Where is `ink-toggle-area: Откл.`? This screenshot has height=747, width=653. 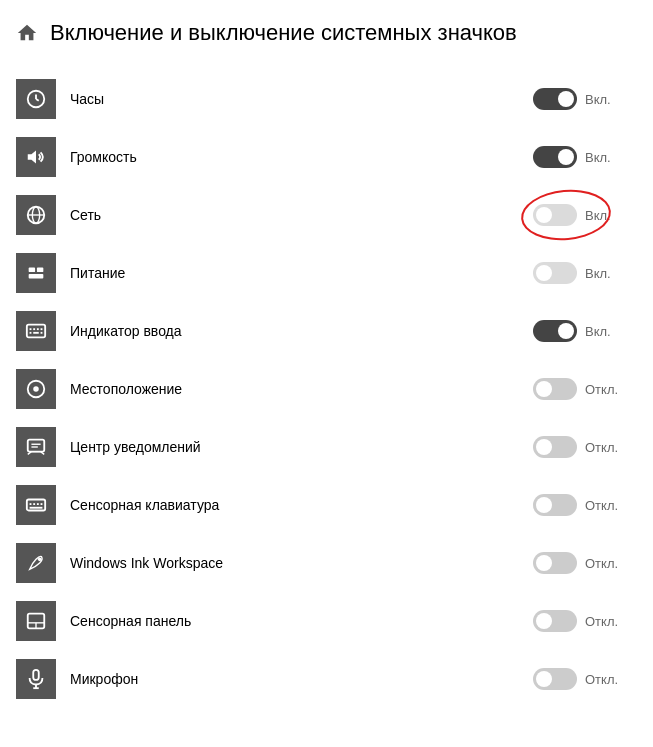 ink-toggle-area: Откл. is located at coordinates (583, 563).